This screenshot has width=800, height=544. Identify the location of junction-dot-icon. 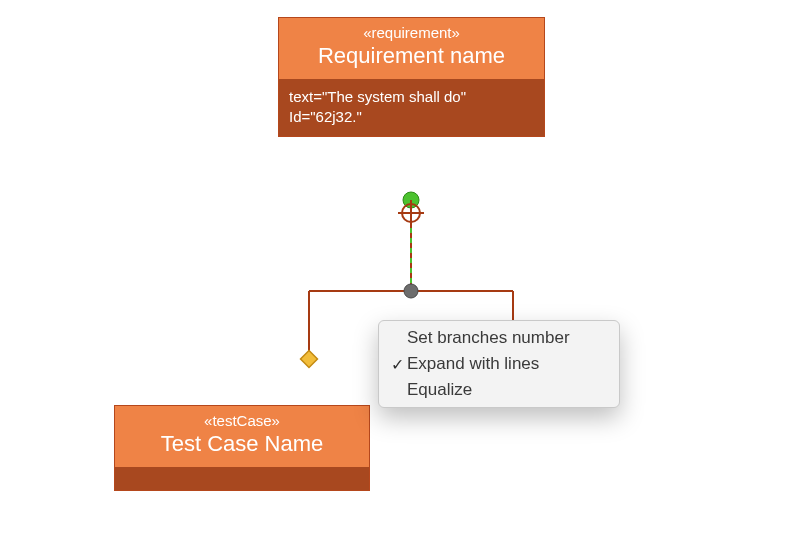
(411, 291).